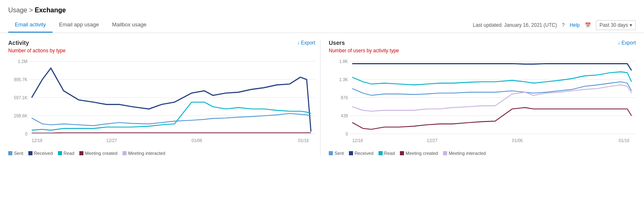 The image size is (644, 215). Describe the element at coordinates (331, 153) in the screenshot. I see `users-sent-legend-dot` at that location.